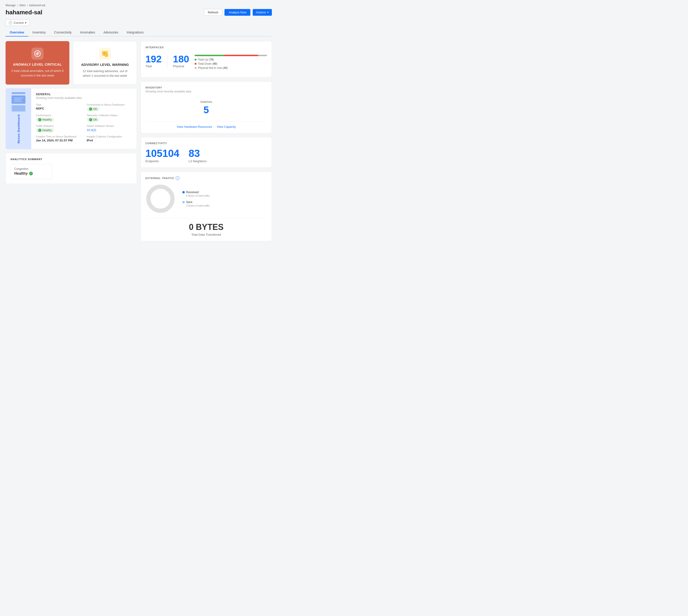  I want to click on switches-block: Switches 5, so click(206, 108).